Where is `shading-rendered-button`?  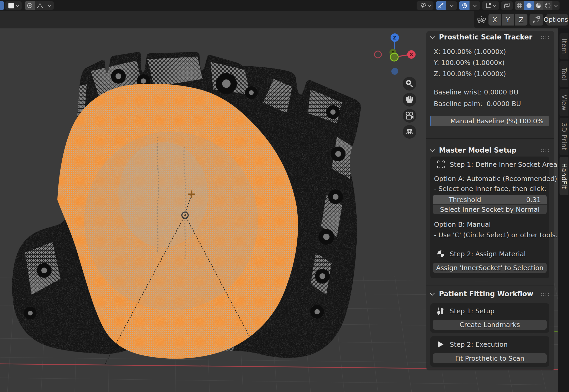
shading-rendered-button is located at coordinates (548, 6).